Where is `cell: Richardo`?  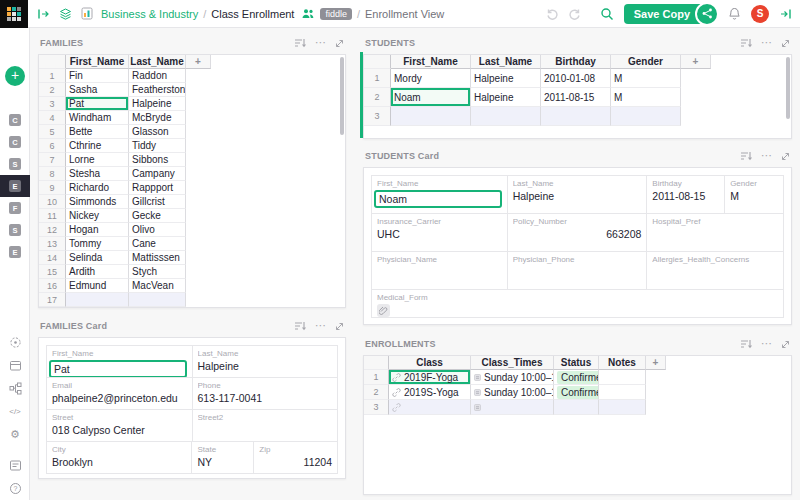
cell: Richardo is located at coordinates (98, 188).